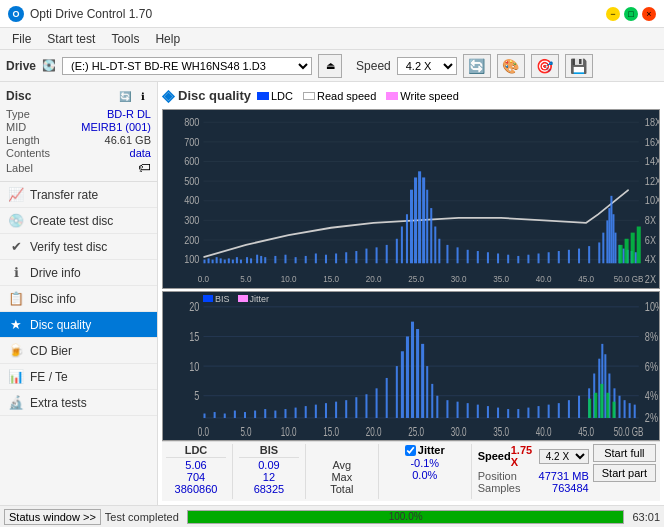  Describe the element at coordinates (534, 476) in the screenshot. I see `position-row: Position 47731 MB` at that location.